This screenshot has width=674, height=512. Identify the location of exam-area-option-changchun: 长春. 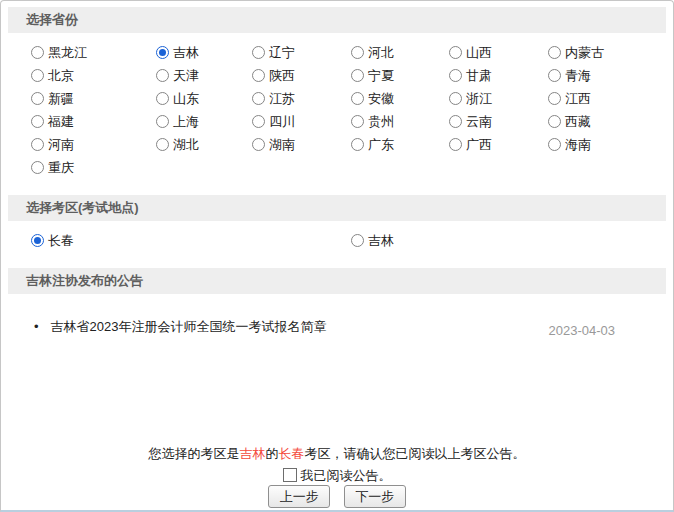
(191, 240).